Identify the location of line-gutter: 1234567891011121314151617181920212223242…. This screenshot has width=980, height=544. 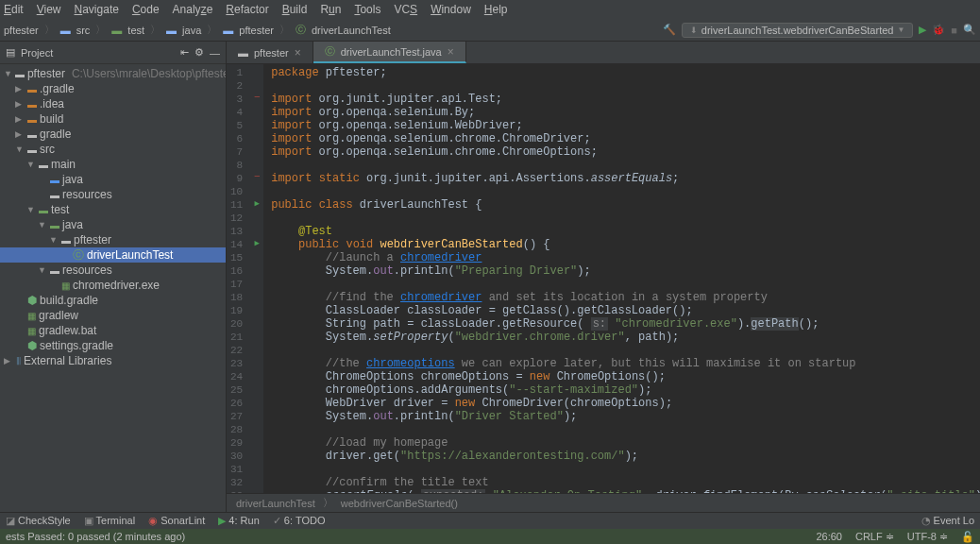
(238, 279).